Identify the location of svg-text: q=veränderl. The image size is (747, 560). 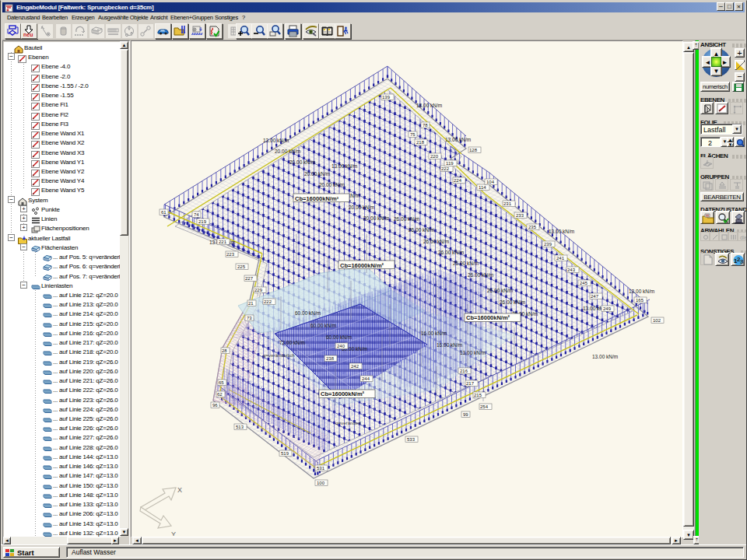
(349, 423).